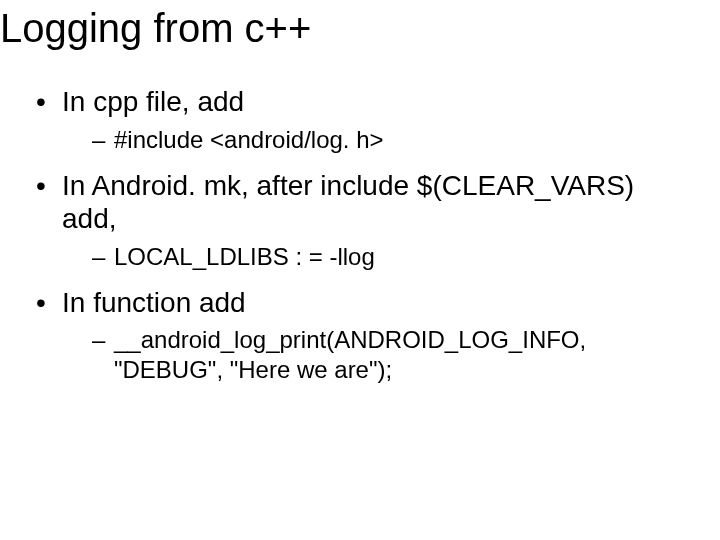 The image size is (720, 540). What do you see at coordinates (249, 140) in the screenshot?
I see `sub-text: #include <android/log. h>` at bounding box center [249, 140].